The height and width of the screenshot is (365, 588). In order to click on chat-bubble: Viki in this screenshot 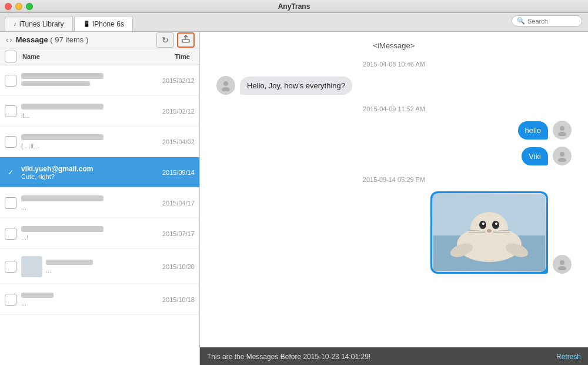, I will do `click(535, 157)`.